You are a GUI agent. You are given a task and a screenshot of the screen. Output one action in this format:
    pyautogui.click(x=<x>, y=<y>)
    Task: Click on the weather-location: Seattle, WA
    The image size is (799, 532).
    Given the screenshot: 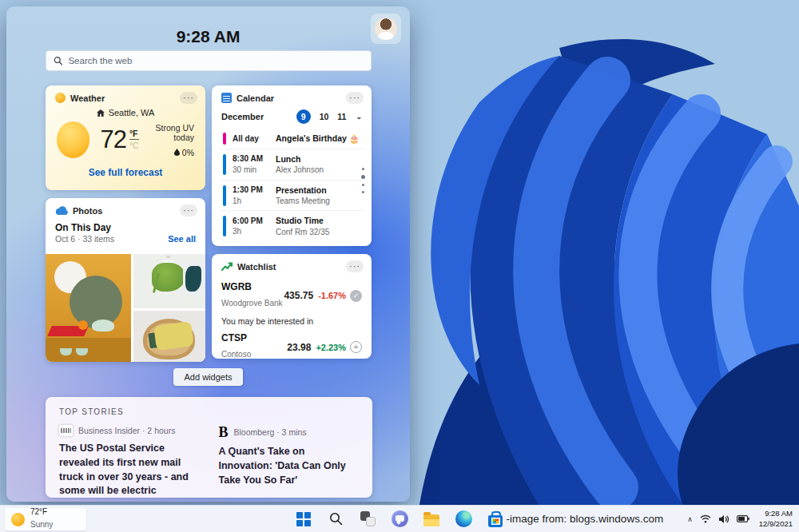 What is the action you would take?
    pyautogui.click(x=132, y=113)
    